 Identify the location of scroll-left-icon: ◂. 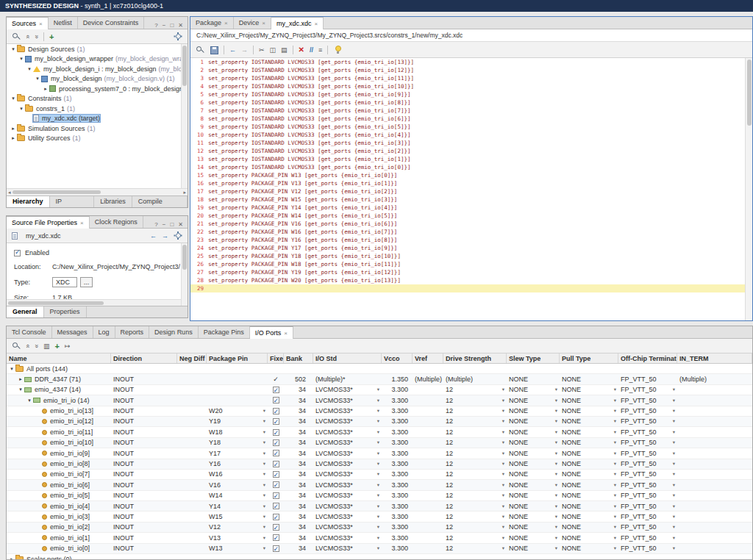
(10, 193).